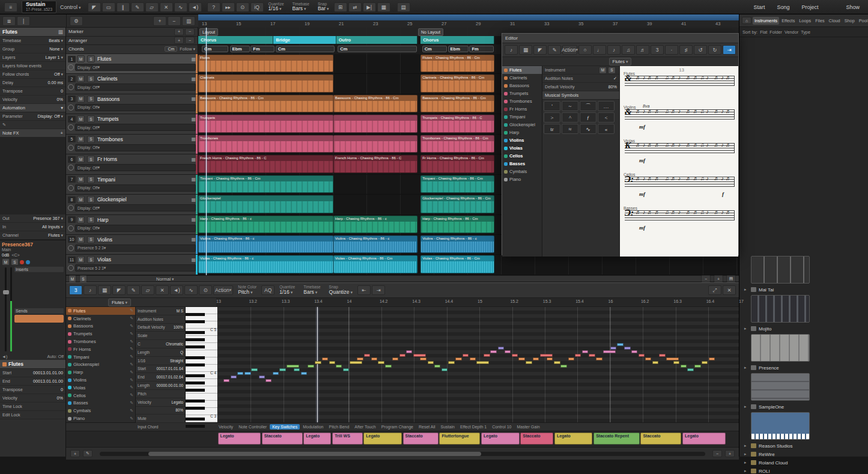  Describe the element at coordinates (377, 40) in the screenshot. I see `arranger-section-outro: Outro` at that location.